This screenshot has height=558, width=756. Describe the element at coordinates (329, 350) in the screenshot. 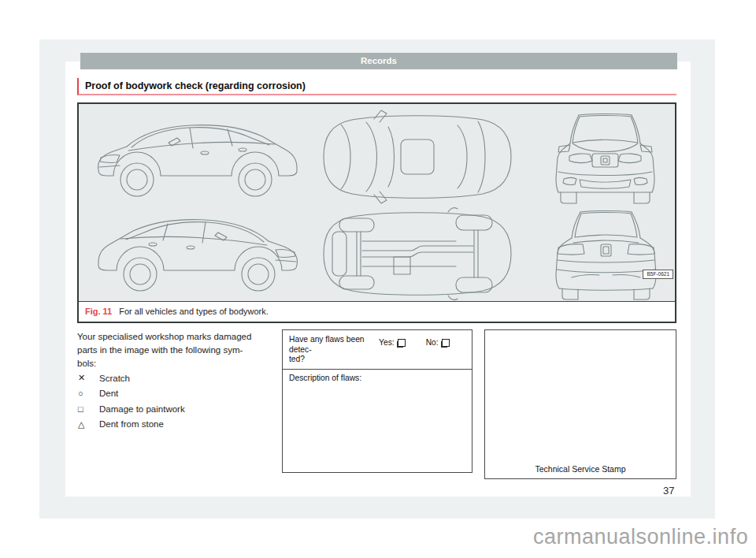

I see `flaws-question: Have any flaws been detec- ted?` at that location.